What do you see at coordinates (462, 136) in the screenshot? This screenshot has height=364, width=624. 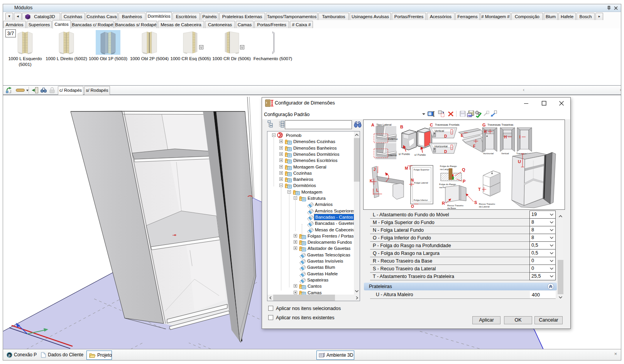 I see `svg-text: E` at bounding box center [462, 136].